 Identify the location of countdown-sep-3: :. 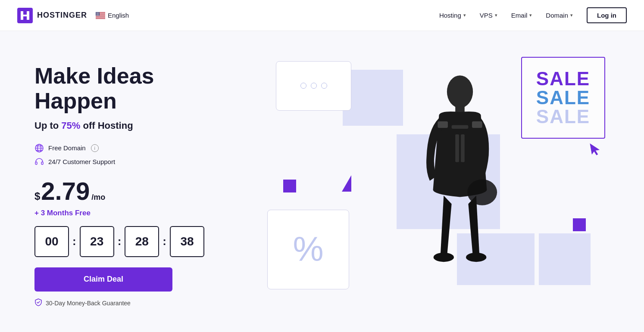
(165, 241).